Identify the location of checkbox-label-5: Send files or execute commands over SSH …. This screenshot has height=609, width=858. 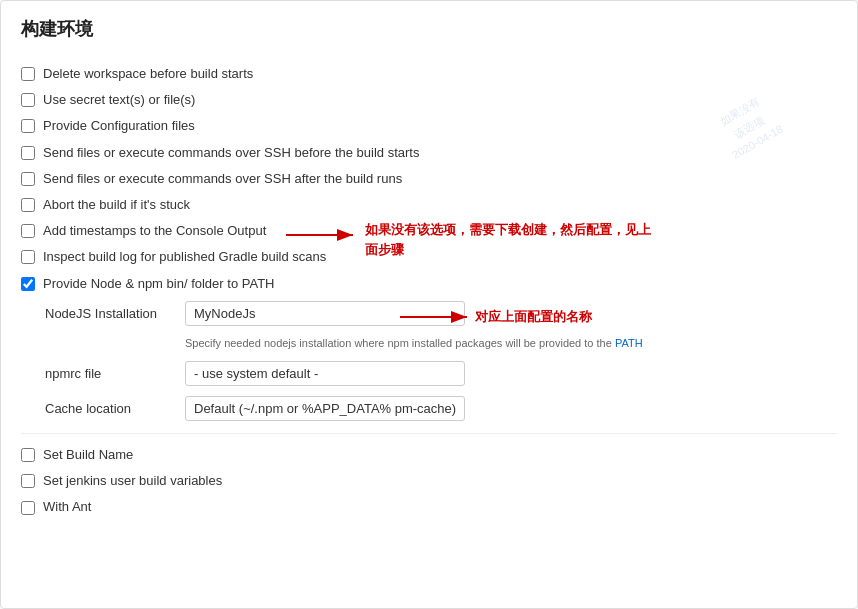
(222, 179).